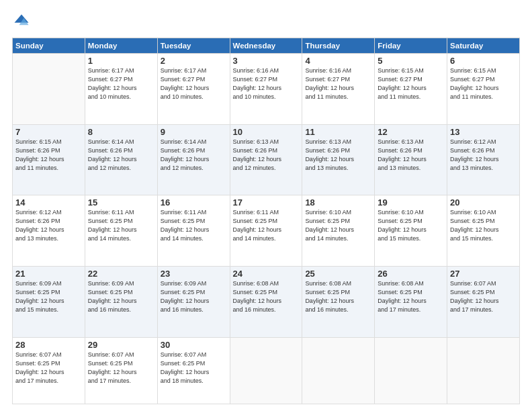 Image resolution: width=532 pixels, height=411 pixels. What do you see at coordinates (121, 345) in the screenshot?
I see `day-number: 29` at bounding box center [121, 345].